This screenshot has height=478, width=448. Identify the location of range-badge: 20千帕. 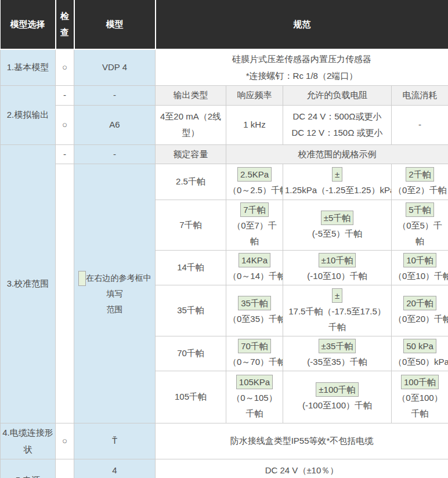
(420, 303).